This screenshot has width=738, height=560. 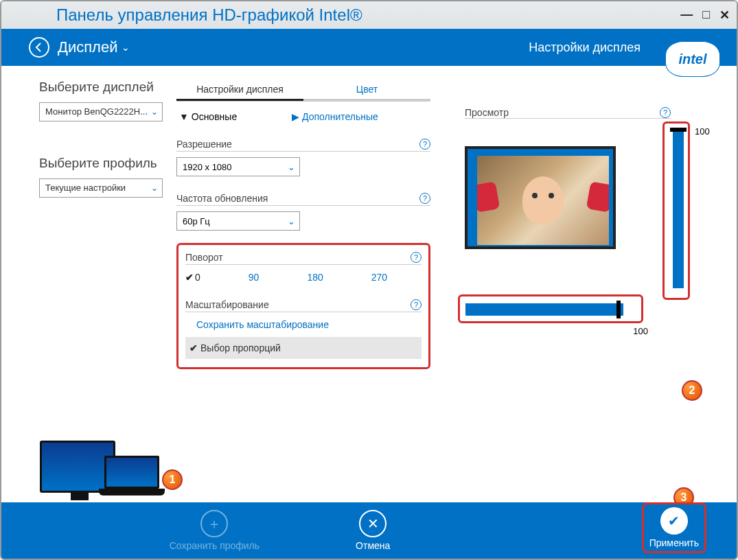 I want to click on tab-color: Цвет, so click(x=367, y=91).